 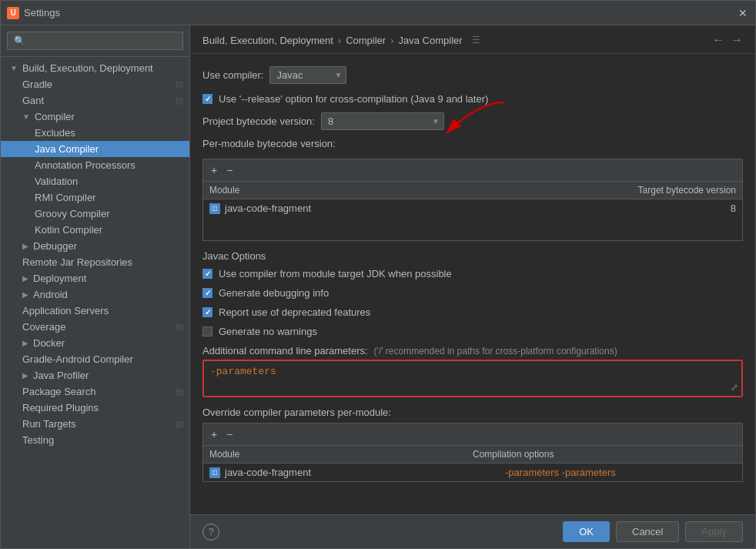 What do you see at coordinates (269, 143) in the screenshot?
I see `per-module-label: Per-module bytecode version:` at bounding box center [269, 143].